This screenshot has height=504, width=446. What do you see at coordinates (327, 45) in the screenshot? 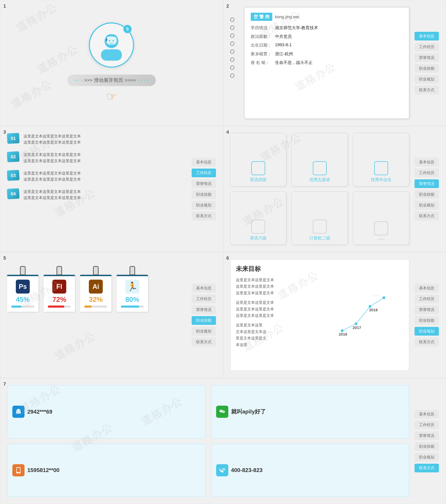
I see `field-birth: 出生日期： 1993-8-1` at bounding box center [327, 45].